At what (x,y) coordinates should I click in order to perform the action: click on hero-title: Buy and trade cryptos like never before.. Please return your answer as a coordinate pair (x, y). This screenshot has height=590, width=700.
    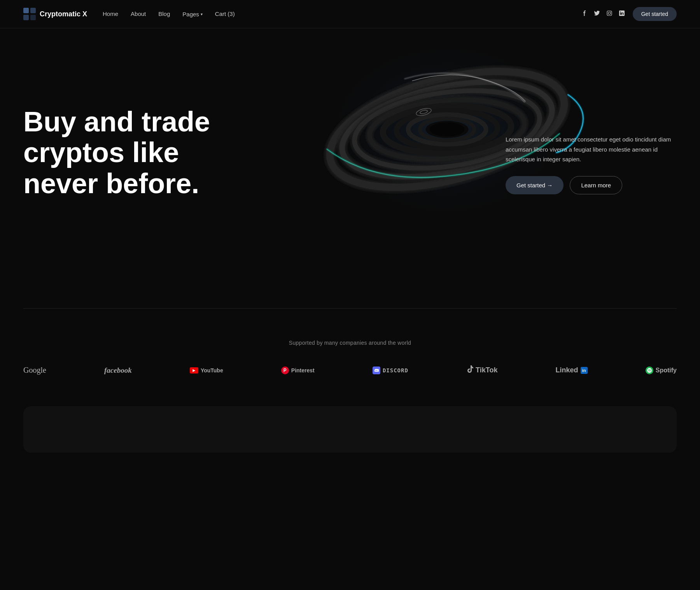
    Looking at the image, I should click on (124, 153).